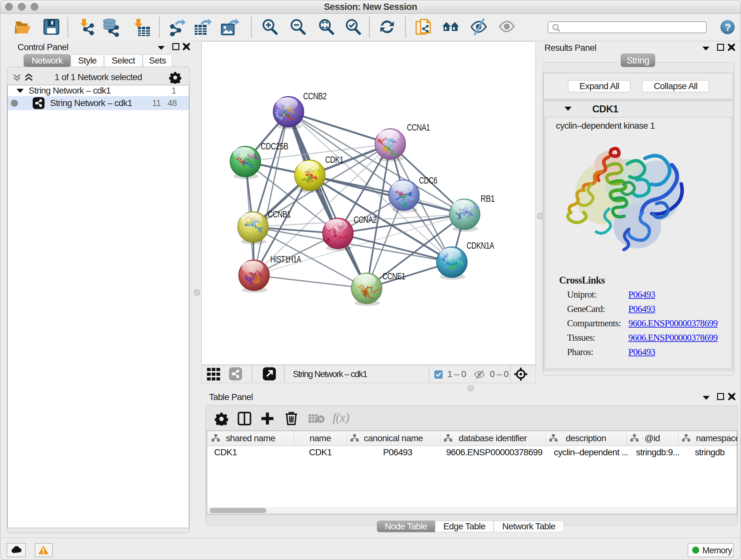  I want to click on svg-text: CCNE1, so click(394, 276).